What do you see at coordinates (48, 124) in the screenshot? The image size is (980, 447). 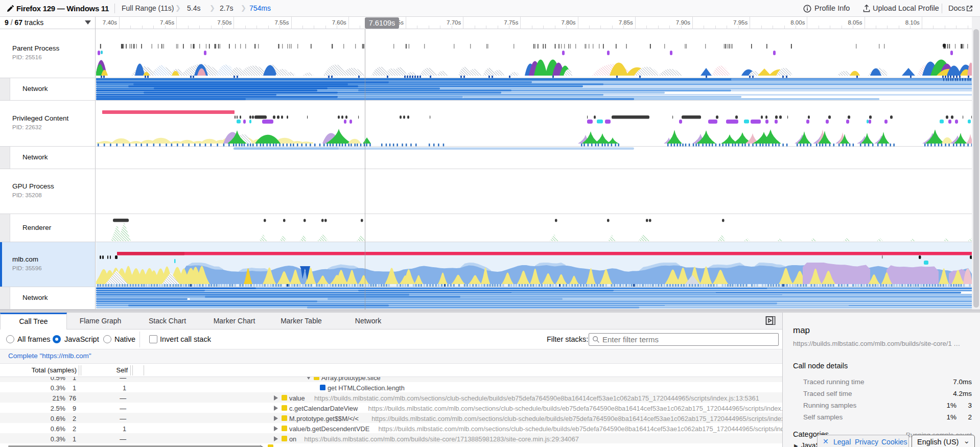 I see `track-label-priv: Privileged ContentPID: 22632` at bounding box center [48, 124].